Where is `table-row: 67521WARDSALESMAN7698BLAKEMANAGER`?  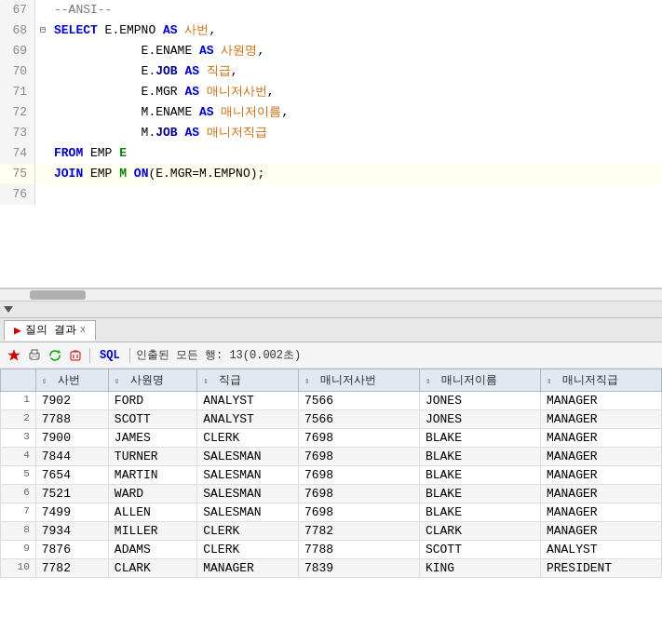 table-row: 67521WARDSALESMAN7698BLAKEMANAGER is located at coordinates (331, 494).